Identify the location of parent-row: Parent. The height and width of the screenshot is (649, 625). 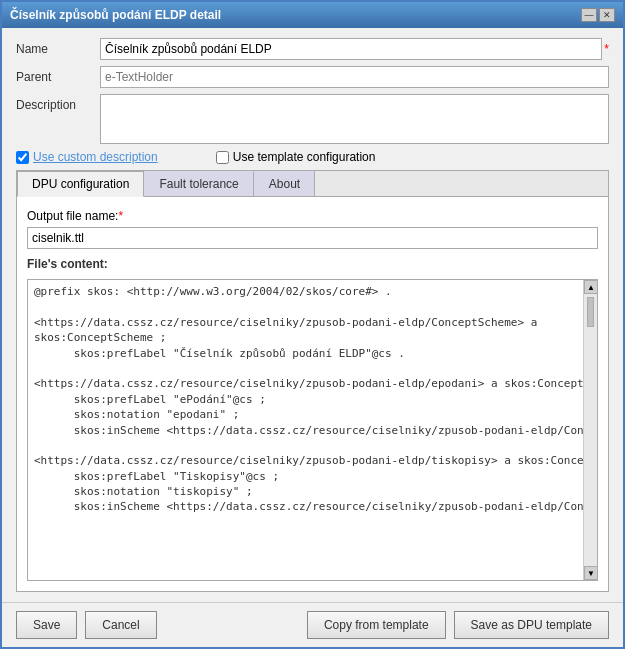
(312, 77).